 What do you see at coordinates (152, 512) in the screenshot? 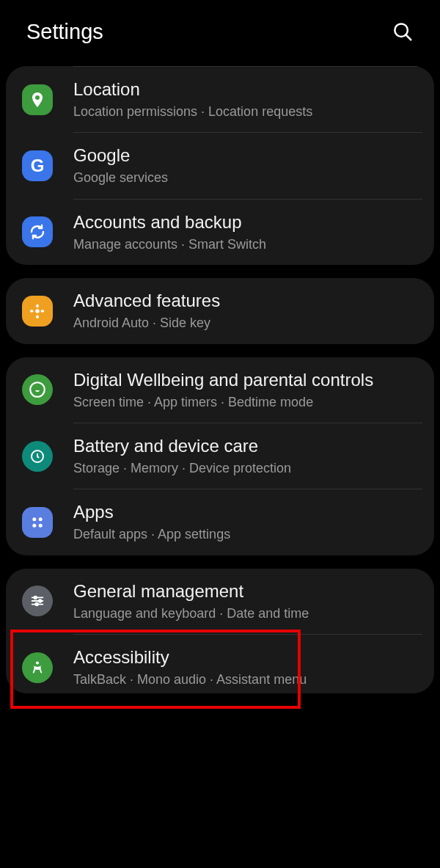
I see `settings-item-title: Apps` at bounding box center [152, 512].